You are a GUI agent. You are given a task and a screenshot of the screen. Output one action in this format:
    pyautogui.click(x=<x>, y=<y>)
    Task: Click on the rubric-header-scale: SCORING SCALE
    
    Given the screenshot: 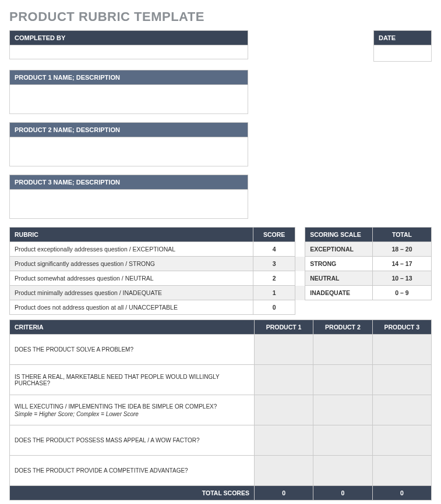 What is the action you would take?
    pyautogui.click(x=339, y=235)
    